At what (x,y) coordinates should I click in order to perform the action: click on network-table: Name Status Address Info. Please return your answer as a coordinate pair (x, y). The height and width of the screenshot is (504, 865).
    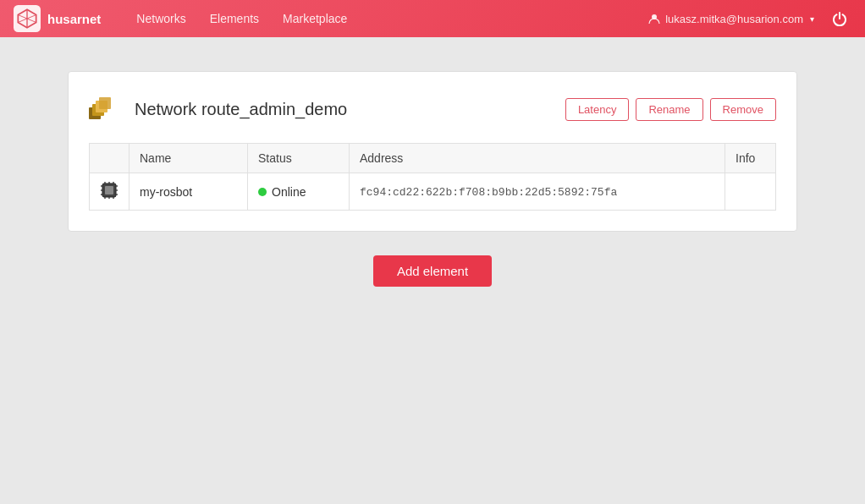
    Looking at the image, I should click on (432, 177).